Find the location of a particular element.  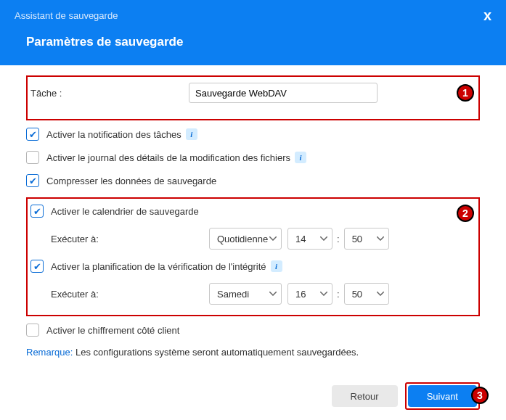

backup-frequency-select: Quotidienne is located at coordinates (245, 239).